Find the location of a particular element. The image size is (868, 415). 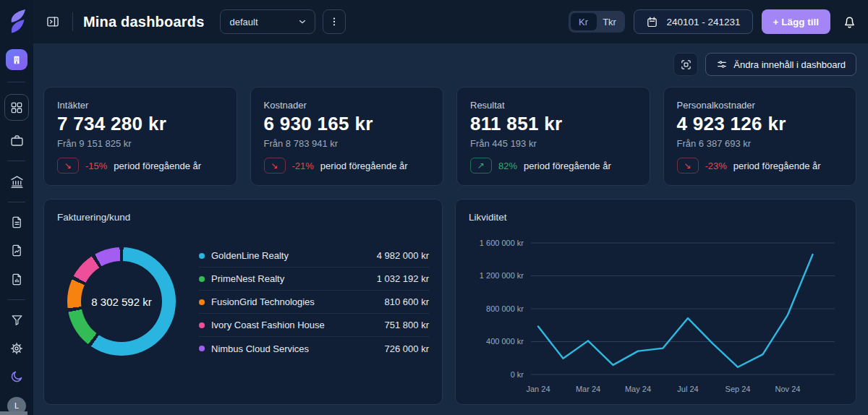

sidebar-item-report-bars is located at coordinates (17, 279).